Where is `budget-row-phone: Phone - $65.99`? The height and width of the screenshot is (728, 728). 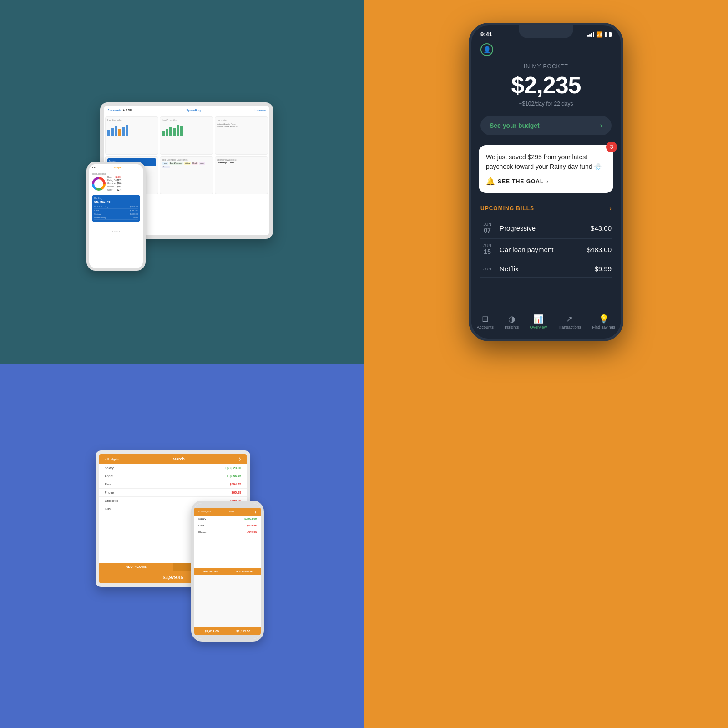 budget-row-phone: Phone - $65.99 is located at coordinates (173, 493).